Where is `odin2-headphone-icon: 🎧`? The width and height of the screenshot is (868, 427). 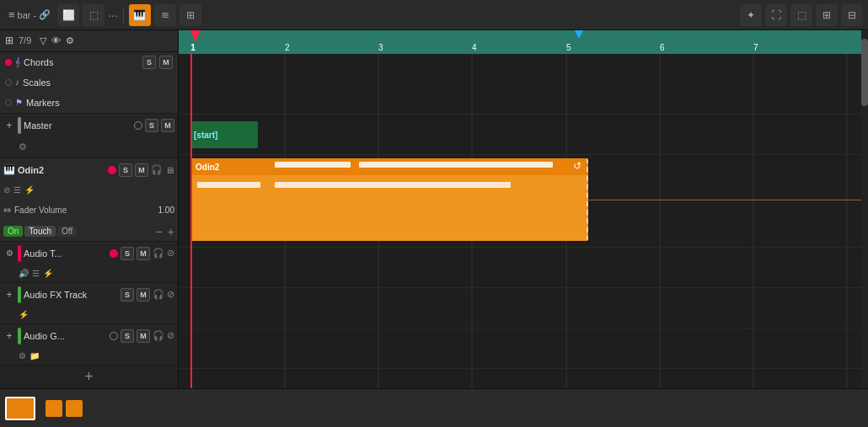 odin2-headphone-icon: 🎧 is located at coordinates (157, 170).